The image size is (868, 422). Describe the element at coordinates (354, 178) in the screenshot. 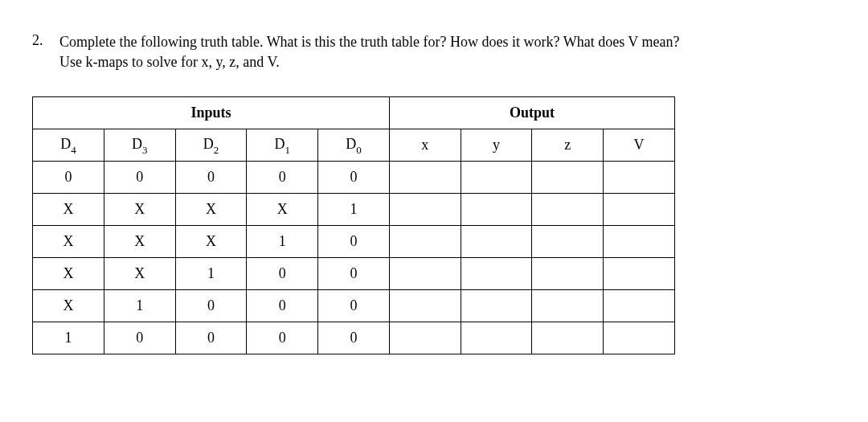

I see `table-row: 0 0 0 0 0` at that location.